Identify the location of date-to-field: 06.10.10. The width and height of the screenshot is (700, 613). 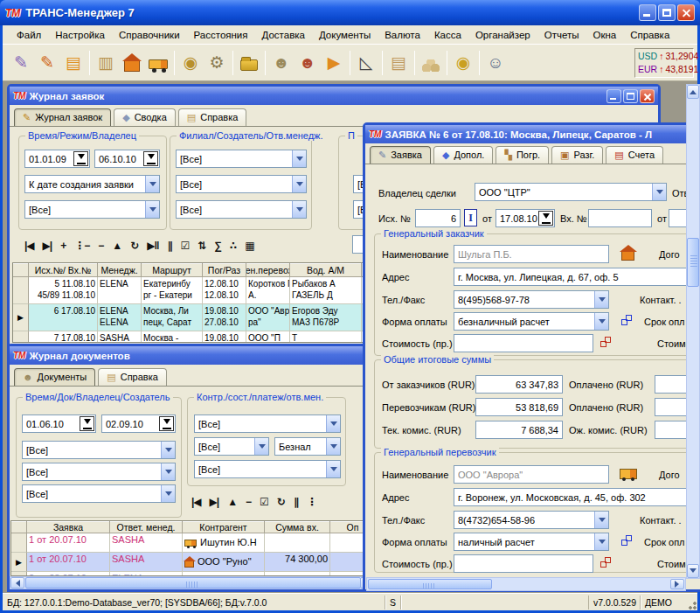
(128, 159).